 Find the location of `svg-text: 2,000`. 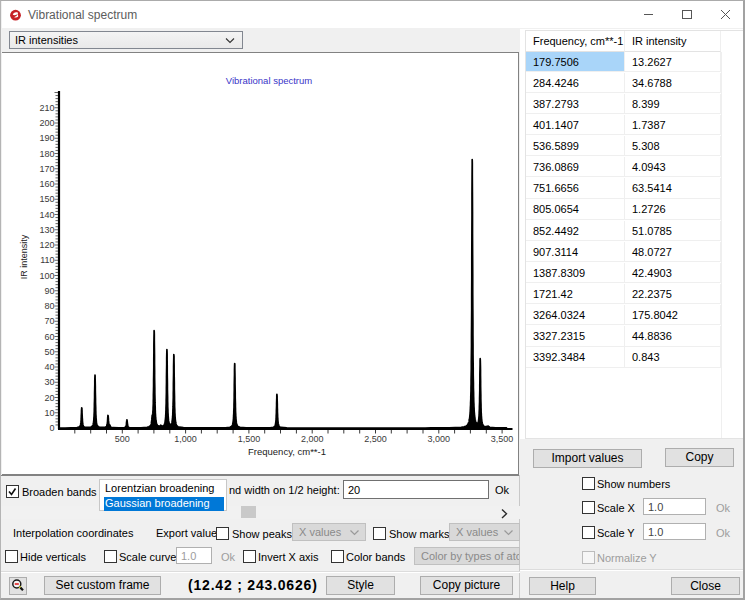

svg-text: 2,000 is located at coordinates (312, 439).